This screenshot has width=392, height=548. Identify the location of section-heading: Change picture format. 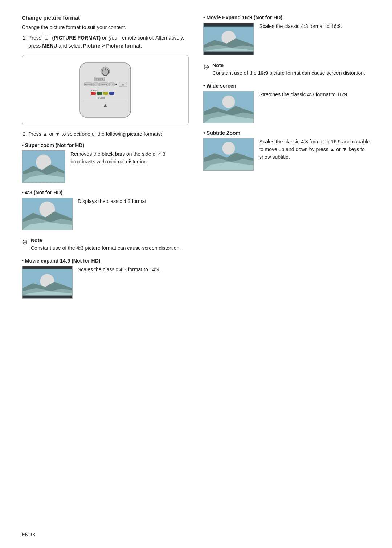
(105, 17).